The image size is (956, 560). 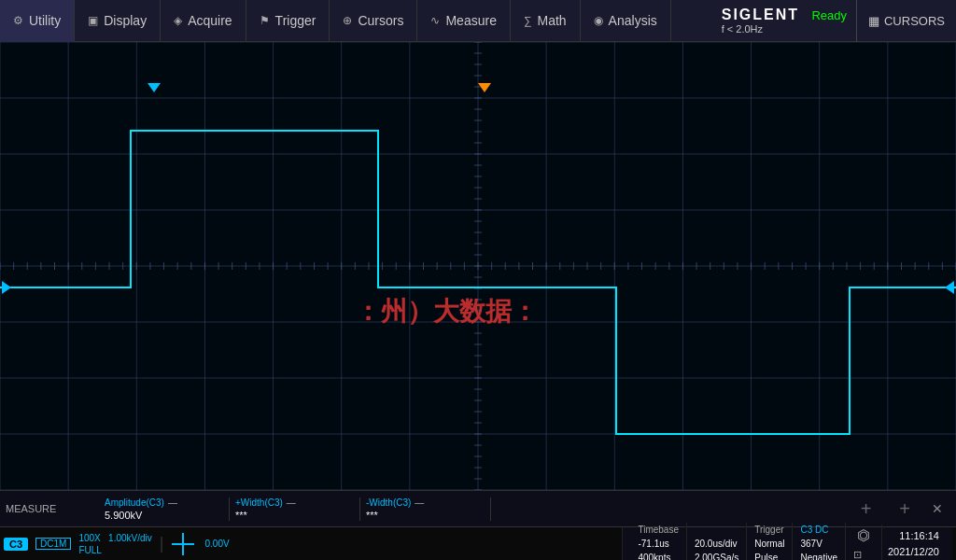 What do you see at coordinates (426, 510) in the screenshot?
I see `measure-item-nwidth: -Width(C3) — ***` at bounding box center [426, 510].